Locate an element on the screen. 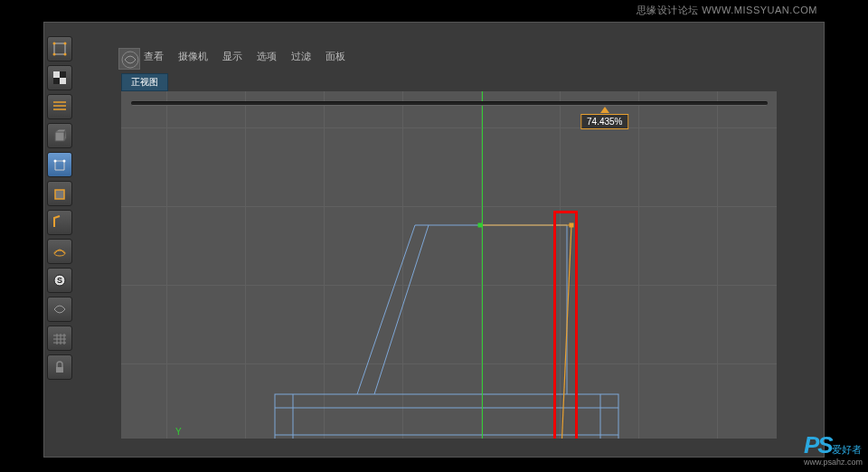 The width and height of the screenshot is (868, 472). viewport-menu-bar: 查看 摄像机 显示 选项 过滤 面板 is located at coordinates (244, 56).